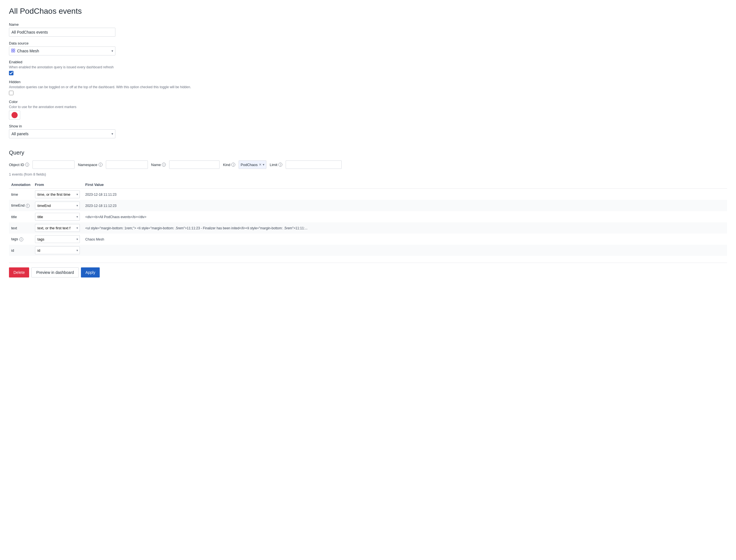 This screenshot has height=560, width=736. I want to click on name-input, so click(62, 32).